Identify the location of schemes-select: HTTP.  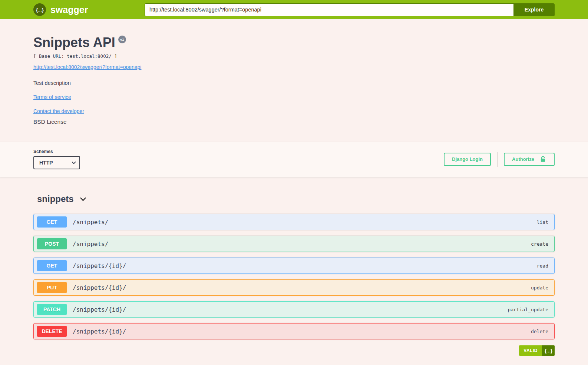
(57, 163).